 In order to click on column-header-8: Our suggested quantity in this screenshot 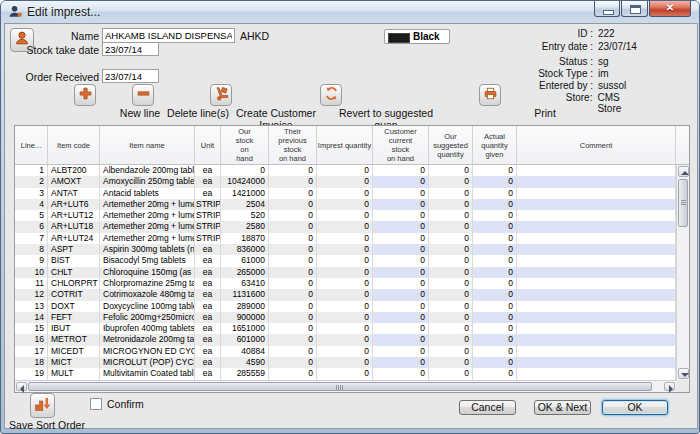, I will do `click(451, 145)`.